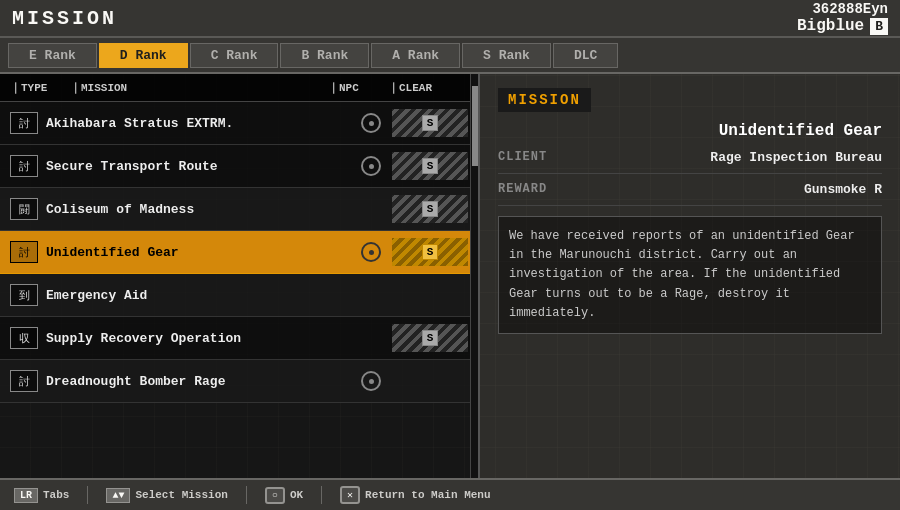 The image size is (900, 510). What do you see at coordinates (239, 296) in the screenshot?
I see `mission-item-4: 到 Emergency Aid` at bounding box center [239, 296].